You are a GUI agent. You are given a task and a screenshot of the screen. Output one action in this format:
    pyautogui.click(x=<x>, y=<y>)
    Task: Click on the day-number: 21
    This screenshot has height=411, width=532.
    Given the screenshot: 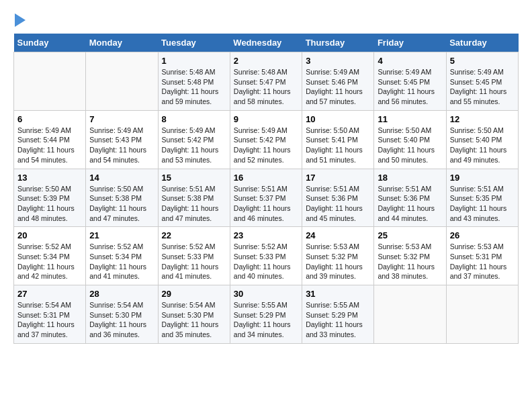 What is the action you would take?
    pyautogui.click(x=122, y=235)
    